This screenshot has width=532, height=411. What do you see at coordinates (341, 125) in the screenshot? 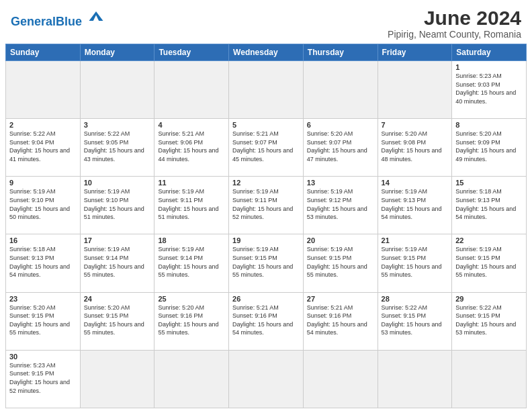
I see `day-number: 6` at bounding box center [341, 125].